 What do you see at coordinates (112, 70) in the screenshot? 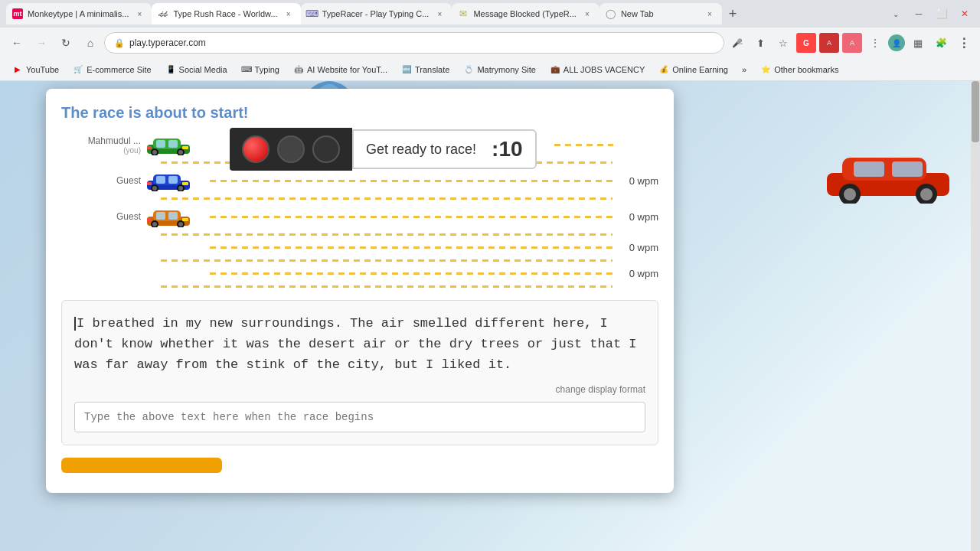
I see `bookmark-ecommerce: 🛒 E-commerce Site` at bounding box center [112, 70].